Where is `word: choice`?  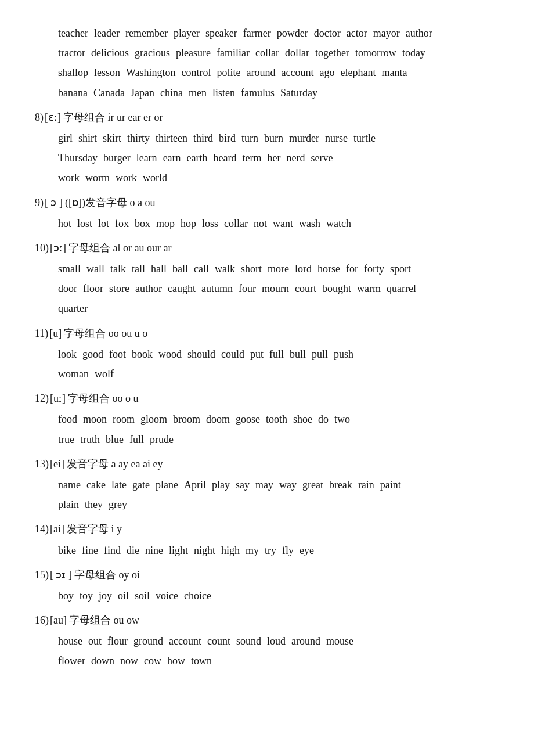 word: choice is located at coordinates (201, 596).